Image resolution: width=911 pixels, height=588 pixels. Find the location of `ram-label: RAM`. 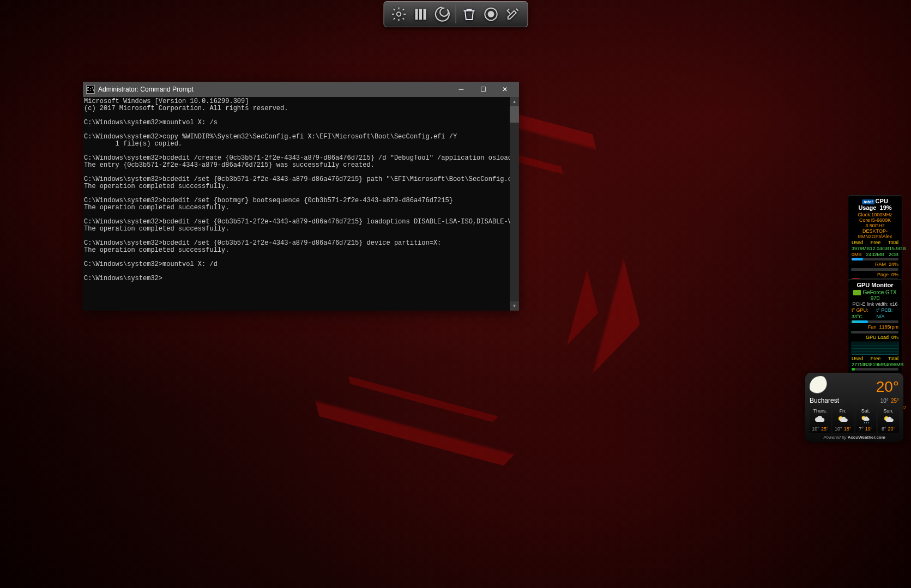

ram-label: RAM is located at coordinates (880, 264).